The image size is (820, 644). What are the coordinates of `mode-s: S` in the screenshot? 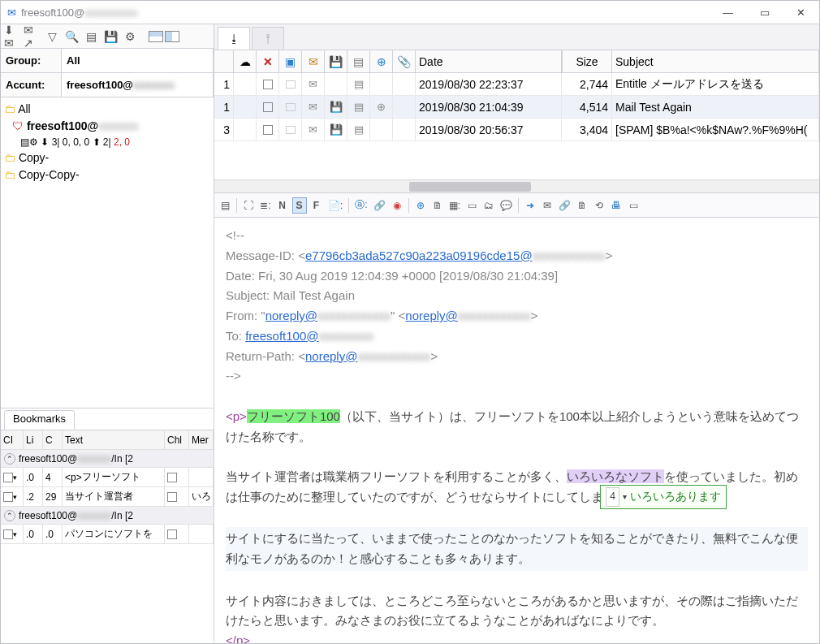 It's located at (300, 205).